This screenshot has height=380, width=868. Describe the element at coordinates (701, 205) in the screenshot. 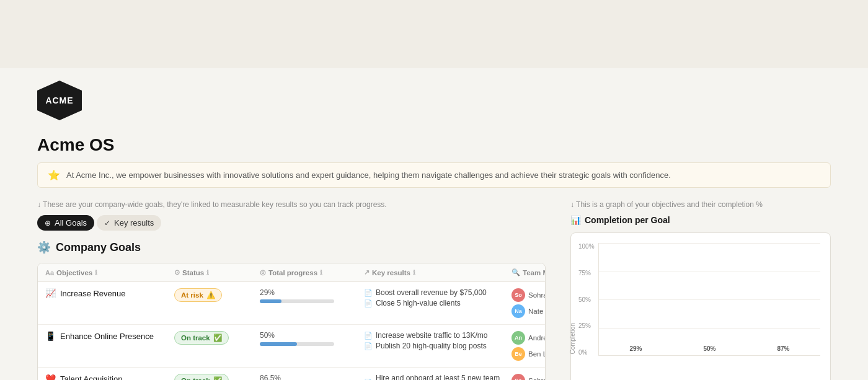

I see `right-section-hint: ↓ This is a graph of your objectives and…` at that location.